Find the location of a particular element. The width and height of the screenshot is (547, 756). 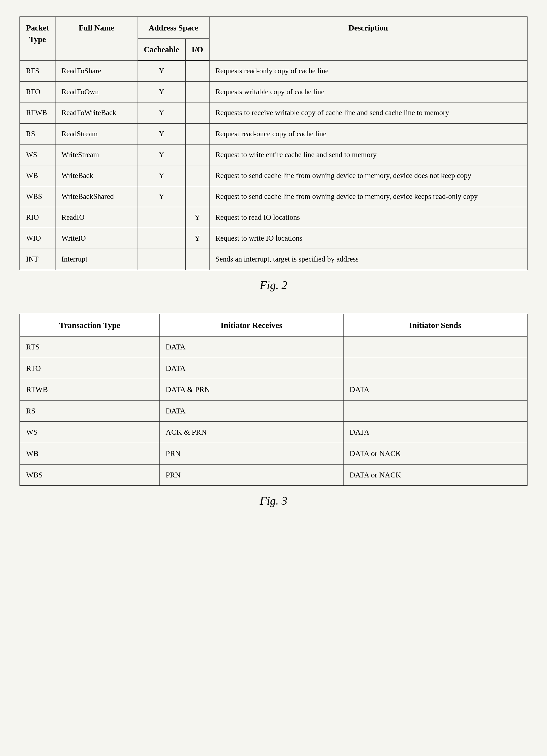

fig2-cell-packet-type: INT is located at coordinates (37, 259).